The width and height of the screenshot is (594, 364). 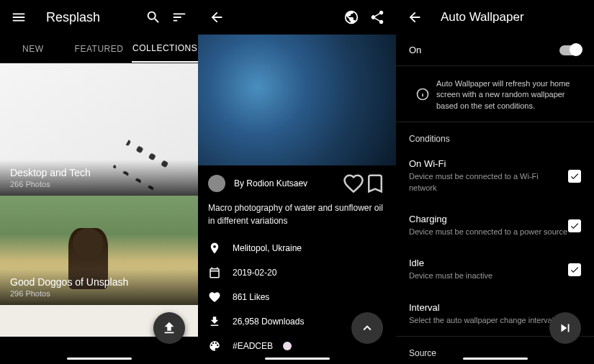 What do you see at coordinates (570, 50) in the screenshot?
I see `switch-on` at bounding box center [570, 50].